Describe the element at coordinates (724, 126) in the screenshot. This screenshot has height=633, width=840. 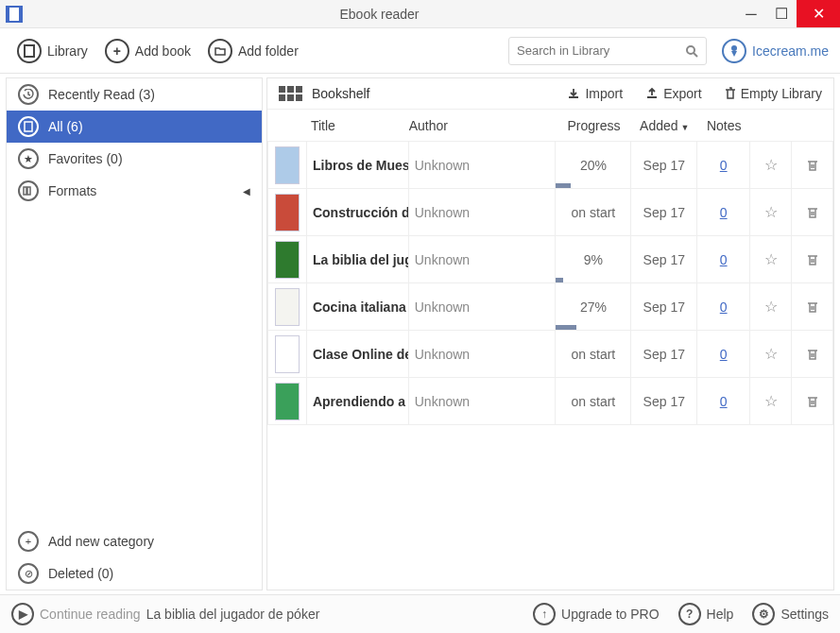
I see `col-notes: Notes` at that location.